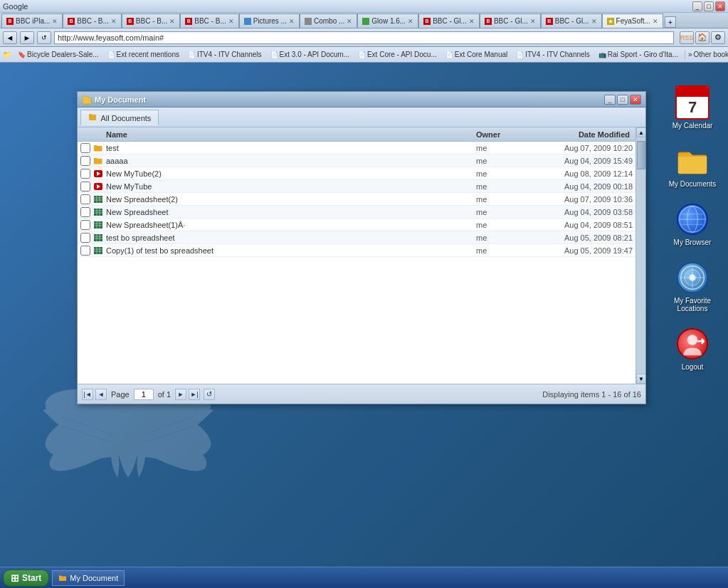 This screenshot has height=588, width=728. Describe the element at coordinates (151, 21) in the screenshot. I see `tab-bbc-3: B BBC - B... ✕` at that location.